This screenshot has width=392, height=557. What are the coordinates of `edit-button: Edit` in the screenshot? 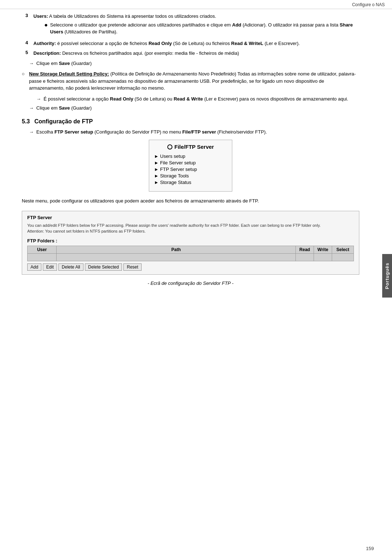 It's located at (50, 267).